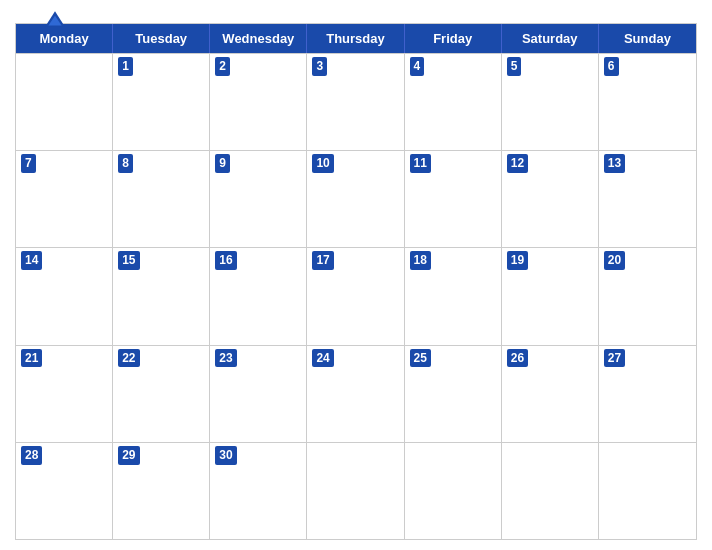  What do you see at coordinates (550, 102) in the screenshot?
I see `day-cell: 5` at bounding box center [550, 102].